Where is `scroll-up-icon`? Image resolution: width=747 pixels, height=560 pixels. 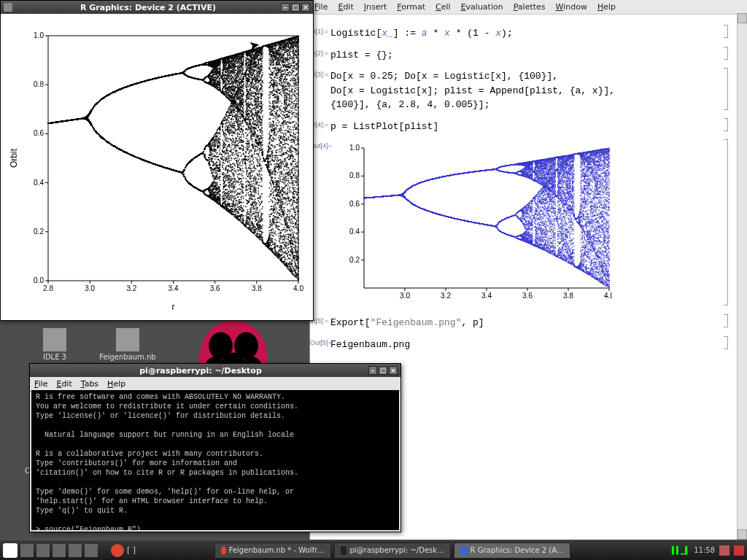 scroll-up-icon is located at coordinates (743, 18).